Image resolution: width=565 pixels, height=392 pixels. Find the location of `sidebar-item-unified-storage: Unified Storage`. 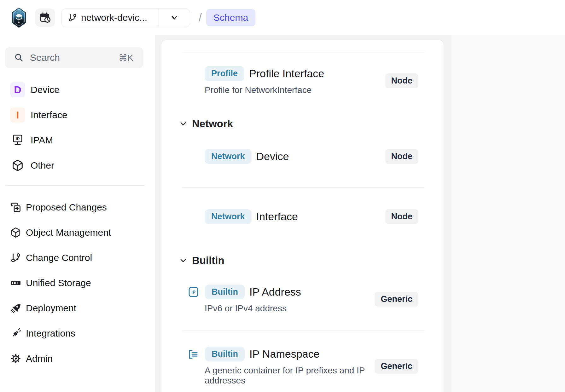

sidebar-item-unified-storage: Unified Storage is located at coordinates (78, 283).